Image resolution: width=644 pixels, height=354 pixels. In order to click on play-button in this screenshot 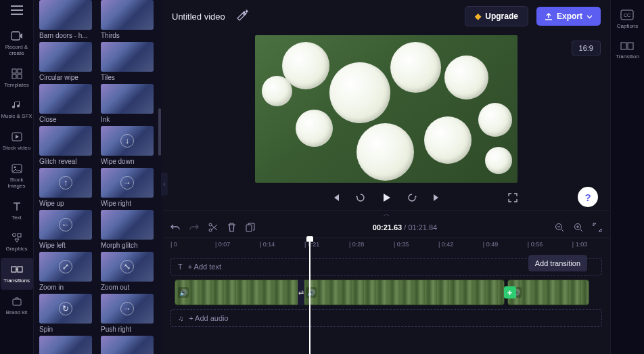, I will do `click(386, 198)`.